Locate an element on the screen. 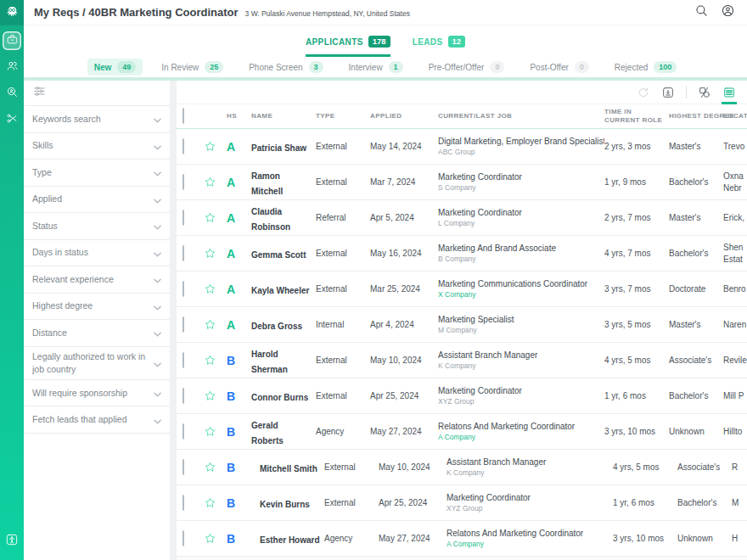 The height and width of the screenshot is (560, 747). col-location: LOCATION is located at coordinates (735, 116).